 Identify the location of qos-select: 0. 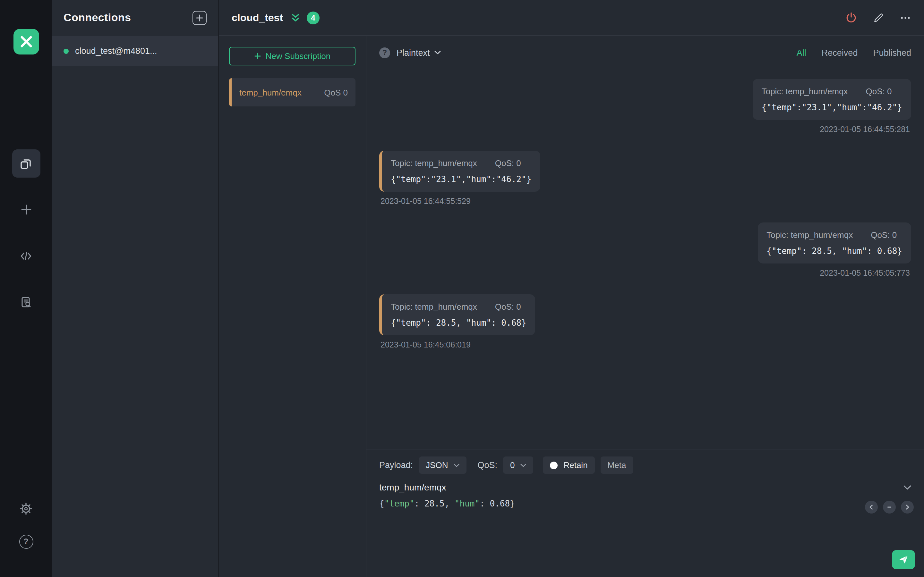
(519, 465).